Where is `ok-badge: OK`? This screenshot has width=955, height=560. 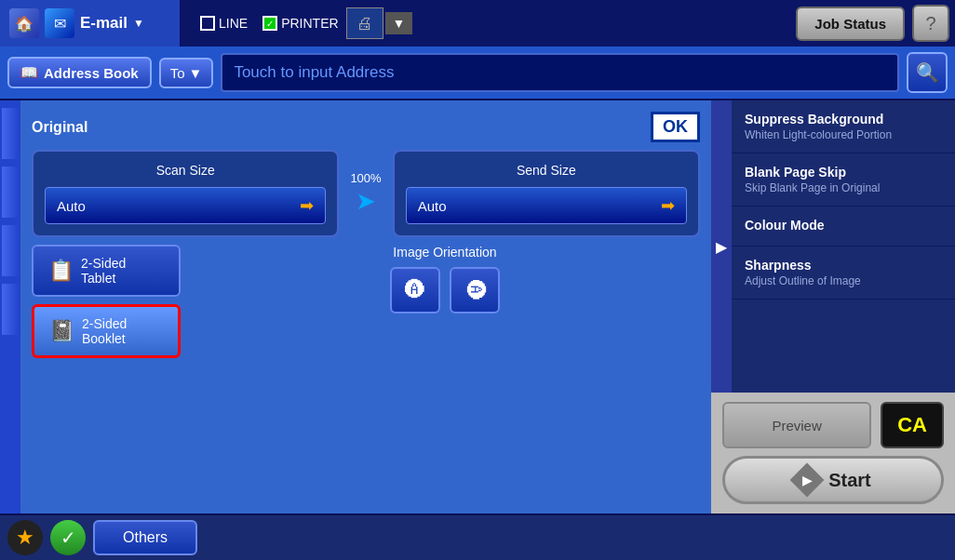
ok-badge: OK is located at coordinates (676, 127).